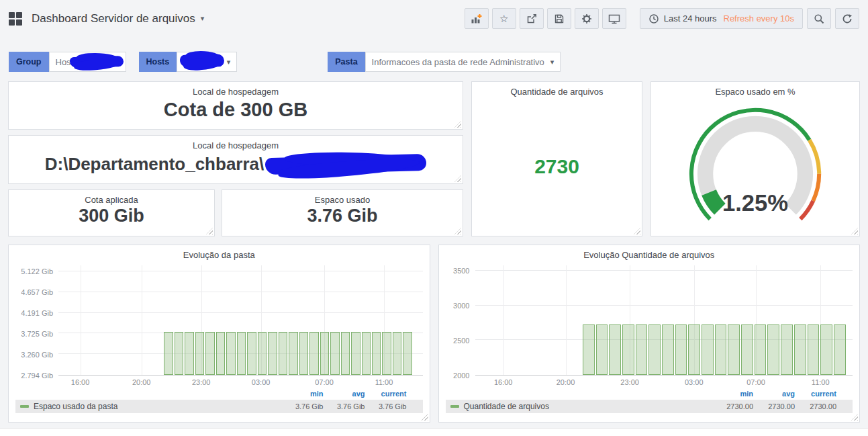  Describe the element at coordinates (503, 382) in the screenshot. I see `x-tick-label: 16:00` at that location.